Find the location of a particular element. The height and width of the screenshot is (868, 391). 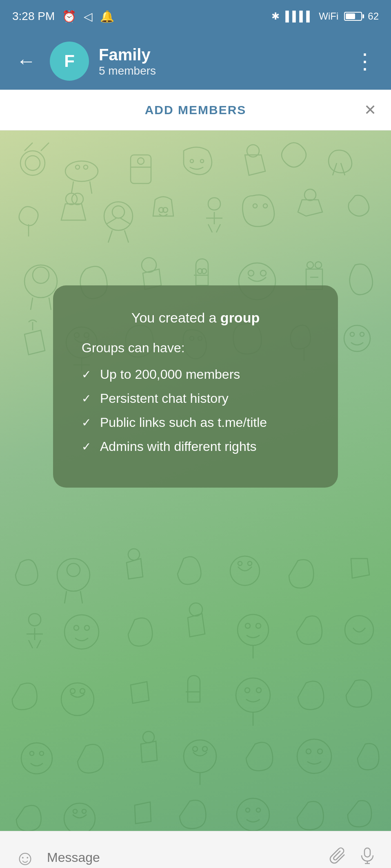

check-icon-2: ✓ is located at coordinates (87, 399).